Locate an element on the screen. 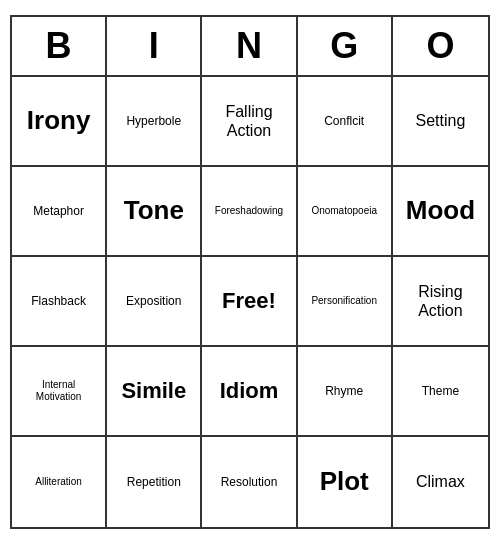  header-letter: N is located at coordinates (250, 46).